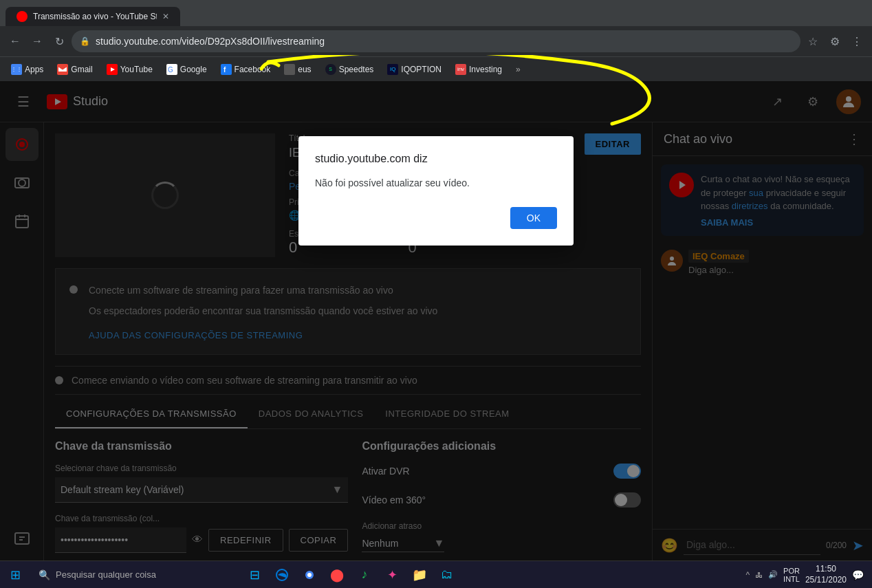  Describe the element at coordinates (331, 69) in the screenshot. I see `speedtest-favicon: S` at that location.